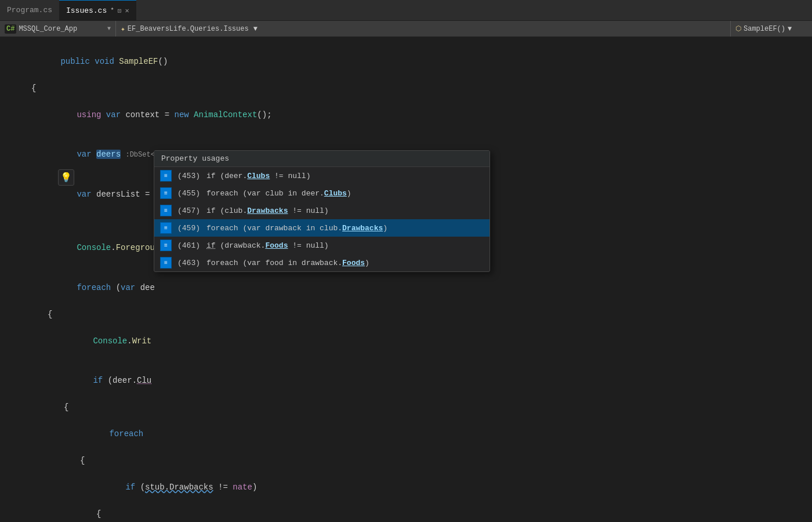 This screenshot has width=812, height=522. I want to click on code-line-2: {, so click(406, 88).